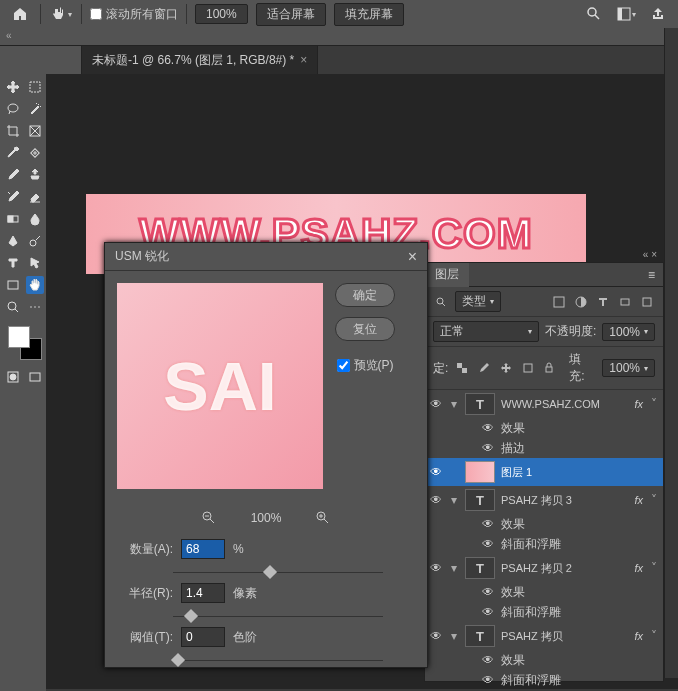  Describe the element at coordinates (626, 14) in the screenshot. I see `workspace-icon: ▾` at that location.